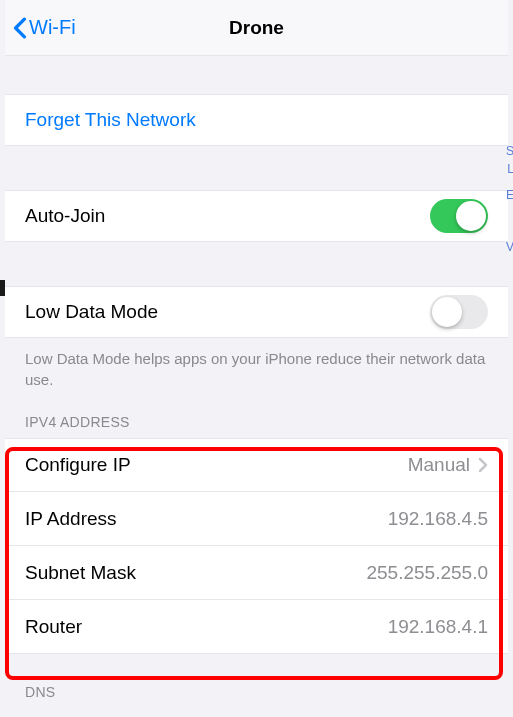 This screenshot has width=513, height=717. I want to click on page-title: Drone, so click(256, 28).